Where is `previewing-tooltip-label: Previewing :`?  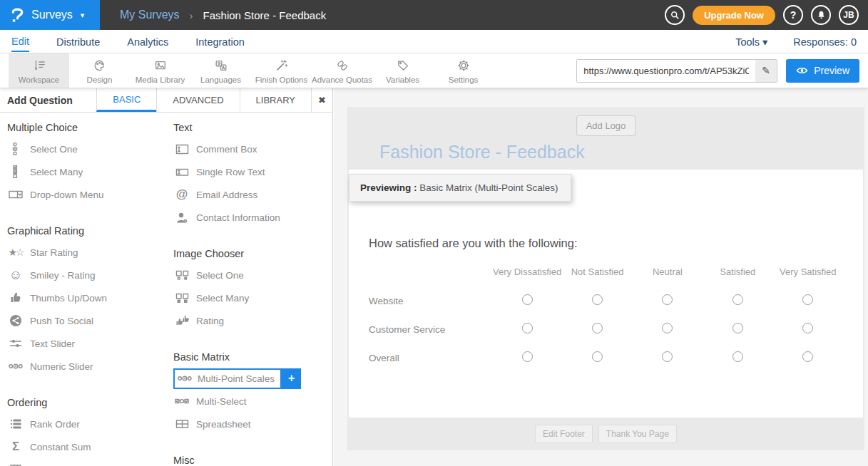 previewing-tooltip-label: Previewing : is located at coordinates (389, 188).